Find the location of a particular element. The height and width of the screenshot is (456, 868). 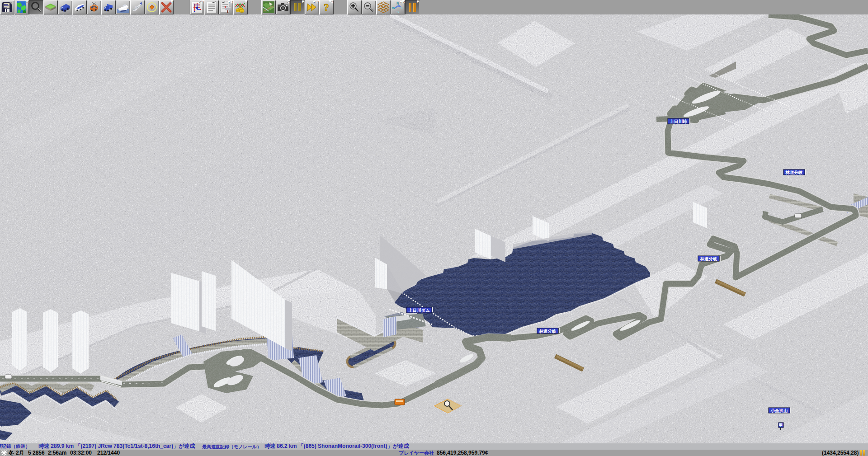

svg-text: E is located at coordinates (402, 8).